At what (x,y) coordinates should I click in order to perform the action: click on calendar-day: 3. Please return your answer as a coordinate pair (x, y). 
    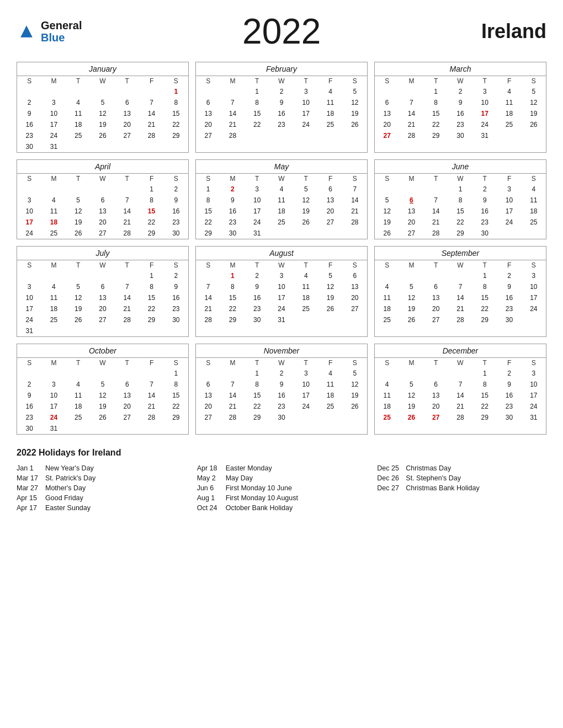
    Looking at the image, I should click on (29, 200).